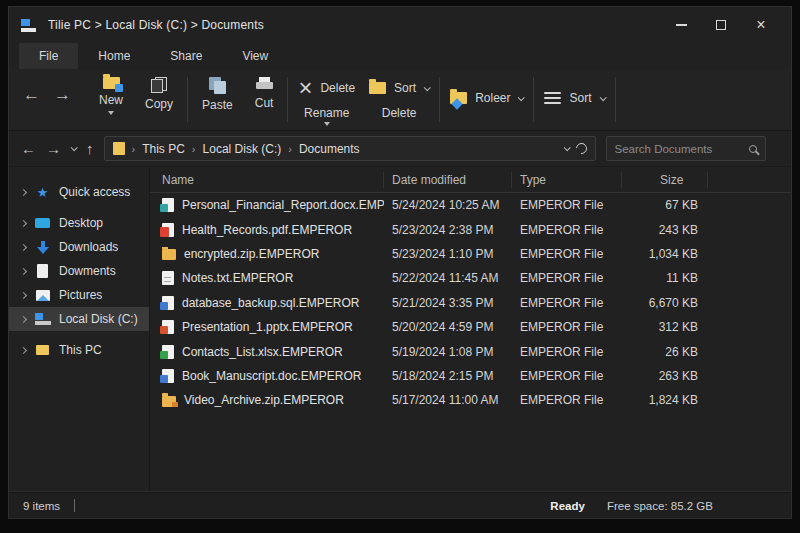  What do you see at coordinates (186, 56) in the screenshot?
I see `tab-share: Share` at bounding box center [186, 56].